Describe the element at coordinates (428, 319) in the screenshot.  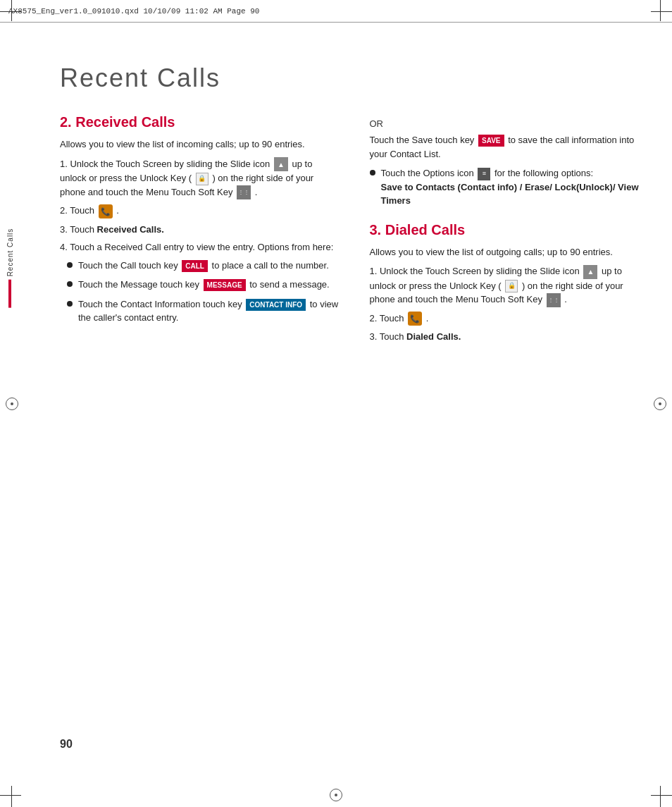
I see `s3-step-2-period: .` at that location.